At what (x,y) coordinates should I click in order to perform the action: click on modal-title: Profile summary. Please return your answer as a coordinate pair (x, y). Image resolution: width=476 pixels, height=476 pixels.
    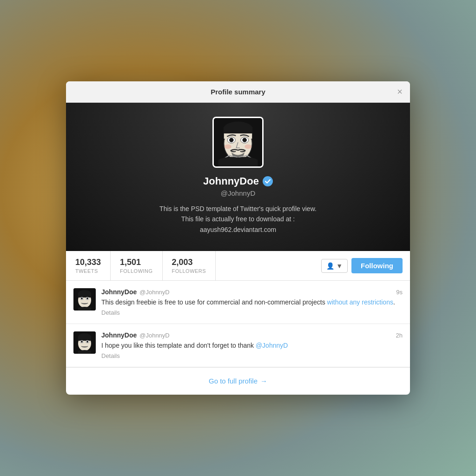
    Looking at the image, I should click on (238, 92).